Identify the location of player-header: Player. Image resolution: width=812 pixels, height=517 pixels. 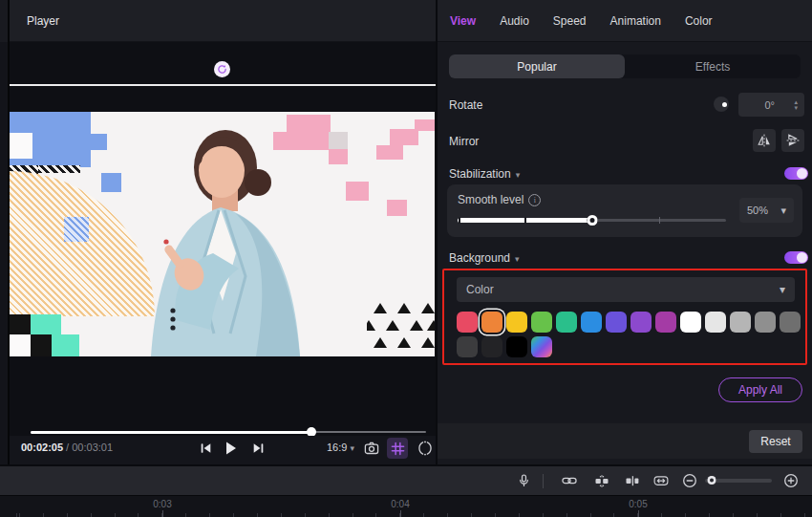
(223, 21).